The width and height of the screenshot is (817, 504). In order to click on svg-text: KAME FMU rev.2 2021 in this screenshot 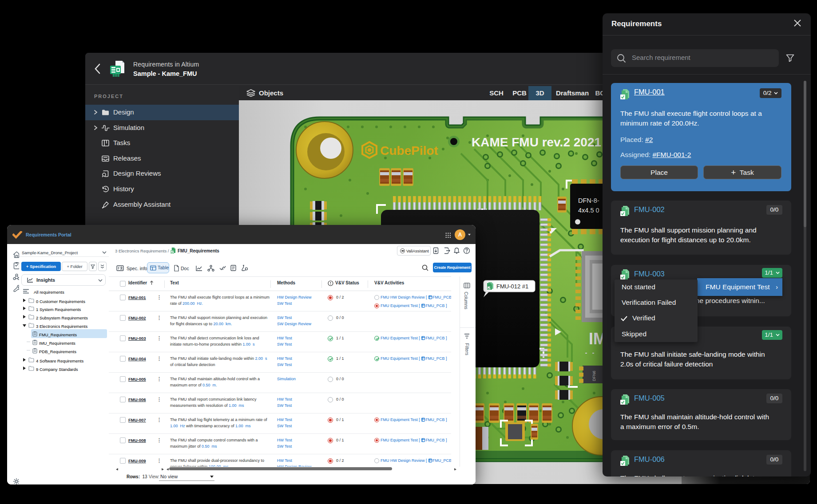, I will do `click(536, 142)`.